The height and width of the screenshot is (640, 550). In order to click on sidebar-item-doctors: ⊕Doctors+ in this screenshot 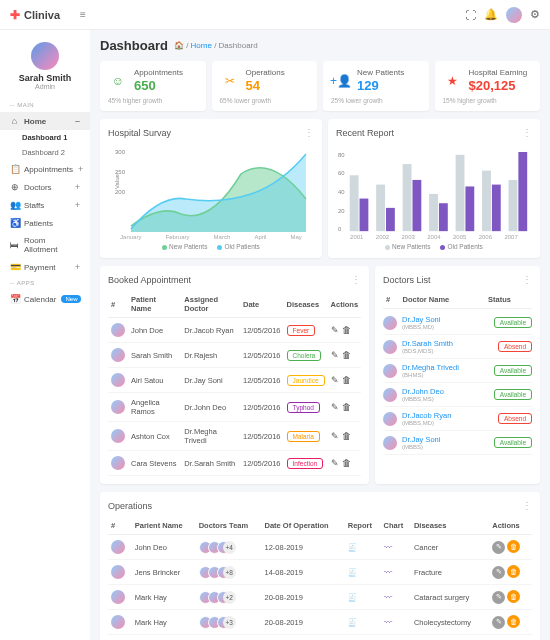, I will do `click(45, 187)`.